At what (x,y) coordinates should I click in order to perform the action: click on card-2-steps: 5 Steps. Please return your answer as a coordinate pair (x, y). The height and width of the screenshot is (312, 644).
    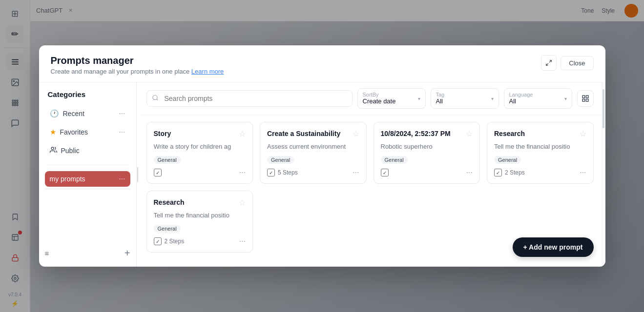
    Looking at the image, I should click on (288, 173).